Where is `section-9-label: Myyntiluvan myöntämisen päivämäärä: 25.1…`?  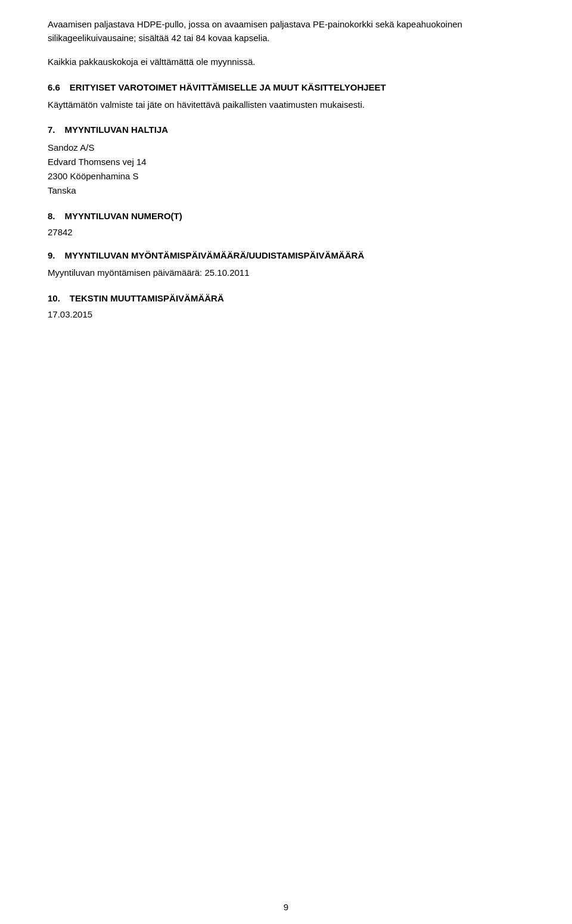 section-9-label: Myyntiluvan myöntämisen päivämäärä: 25.1… is located at coordinates (286, 273).